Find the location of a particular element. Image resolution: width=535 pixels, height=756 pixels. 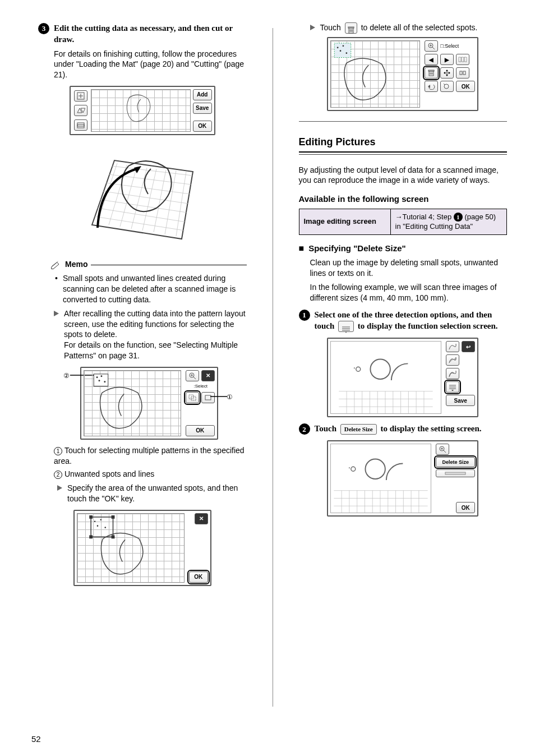

figure-select-multi: ② ① is located at coordinates (149, 403).